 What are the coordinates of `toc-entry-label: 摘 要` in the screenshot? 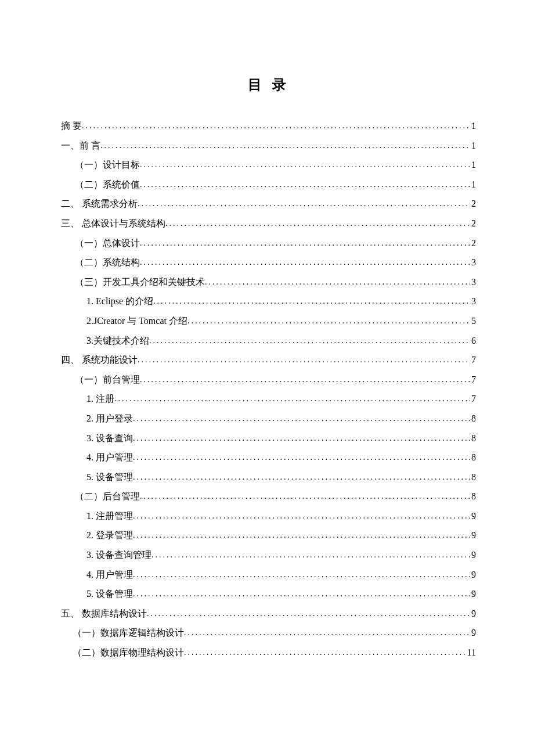 It's located at (71, 126).